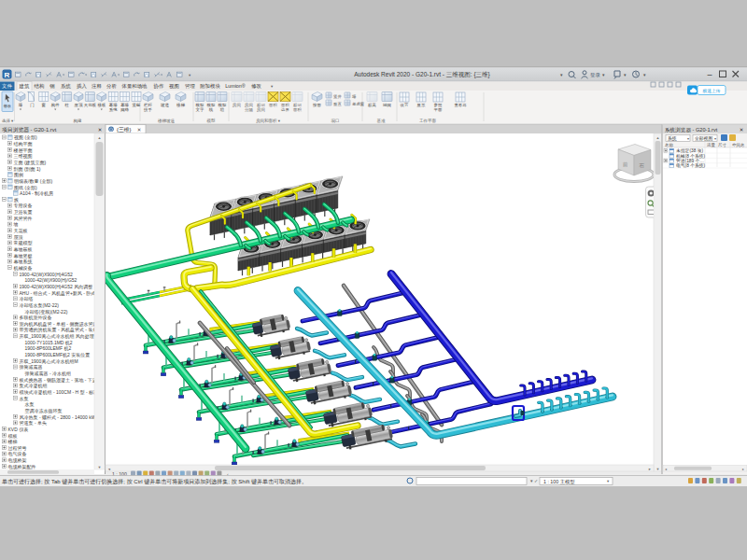  I want to click on svg-text: 开双_1900离心式冷水机组M, so click(49, 361).